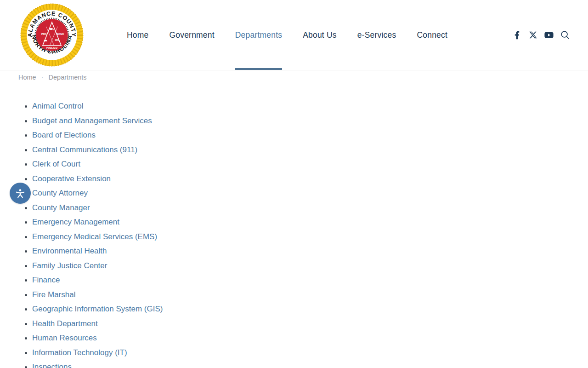 The width and height of the screenshot is (588, 368). What do you see at coordinates (432, 35) in the screenshot?
I see `nav-item-connect: Connect` at bounding box center [432, 35].